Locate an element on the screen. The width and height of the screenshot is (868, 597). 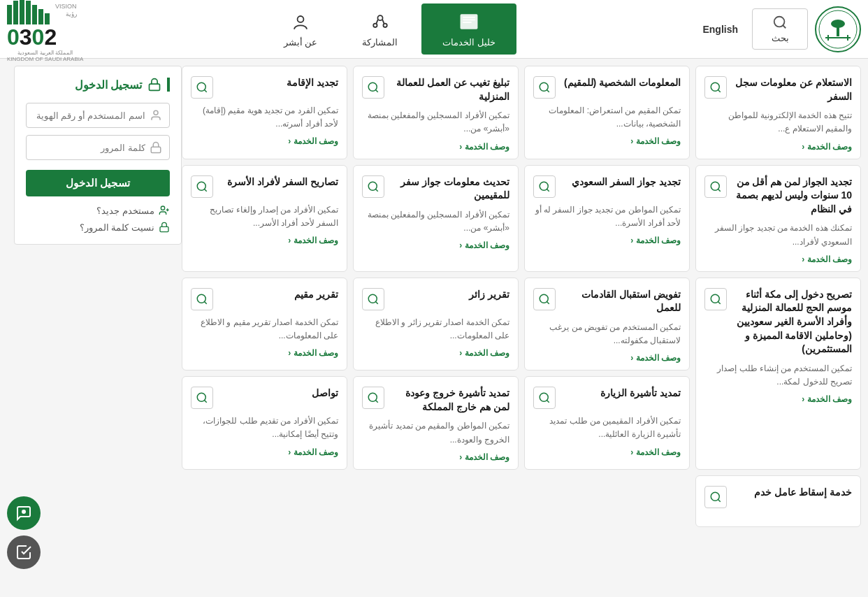
card-renew-passport: تجديد جواز السفر السعودي تمكين المواطن م… is located at coordinates (607, 218).